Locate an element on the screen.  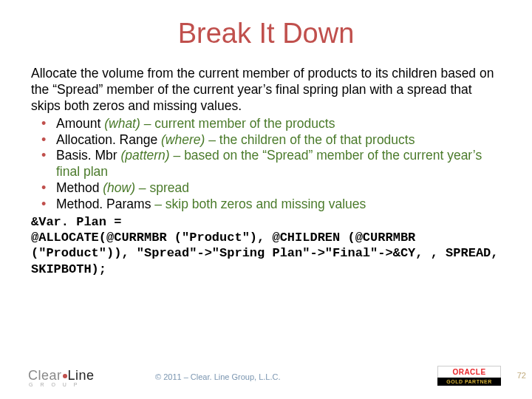
list-item: Method. Params – skip both zeros and mis… is located at coordinates (268, 205).